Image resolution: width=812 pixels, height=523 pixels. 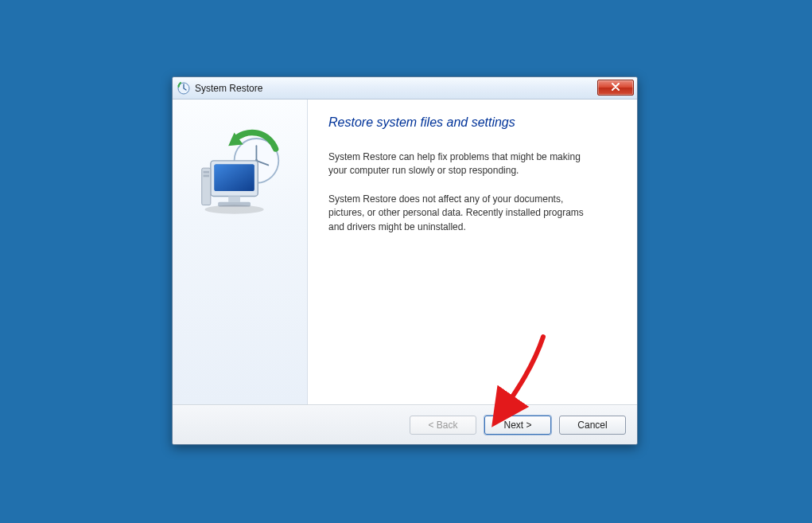 What do you see at coordinates (184, 88) in the screenshot?
I see `system-restore-icon` at bounding box center [184, 88].